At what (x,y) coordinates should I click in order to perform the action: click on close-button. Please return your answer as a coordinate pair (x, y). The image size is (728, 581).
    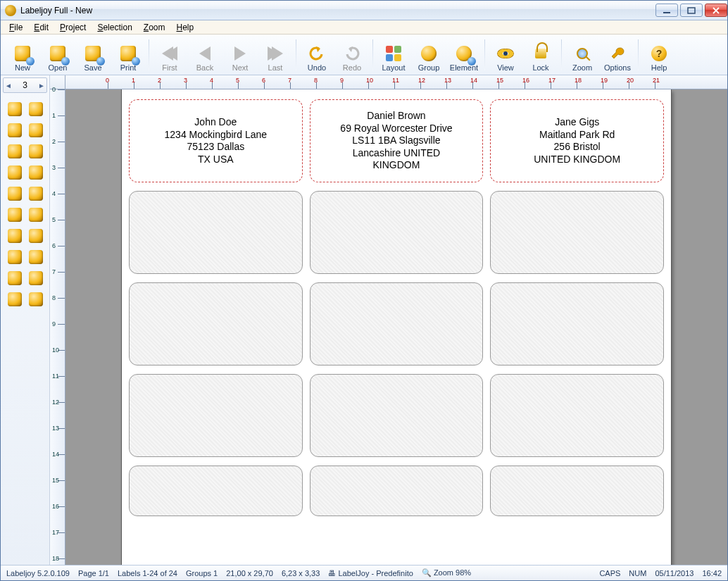
    Looking at the image, I should click on (716, 10).